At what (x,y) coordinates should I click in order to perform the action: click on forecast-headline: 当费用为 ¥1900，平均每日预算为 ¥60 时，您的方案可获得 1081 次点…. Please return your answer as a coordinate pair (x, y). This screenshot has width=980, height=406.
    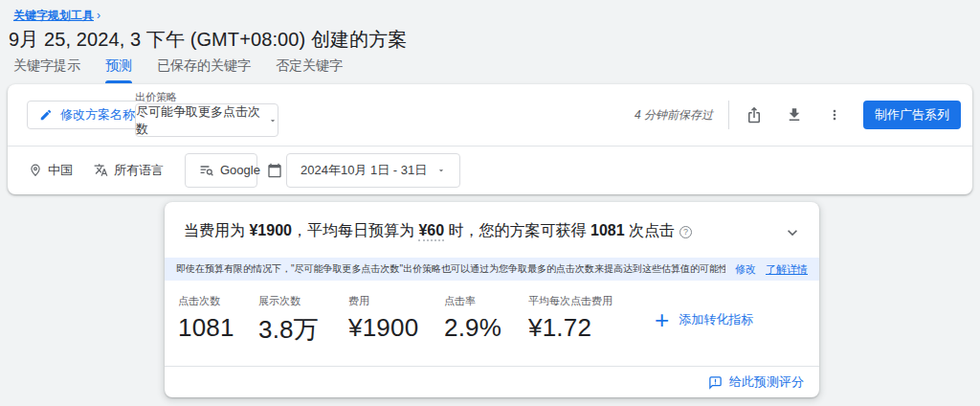
    Looking at the image, I should click on (492, 230).